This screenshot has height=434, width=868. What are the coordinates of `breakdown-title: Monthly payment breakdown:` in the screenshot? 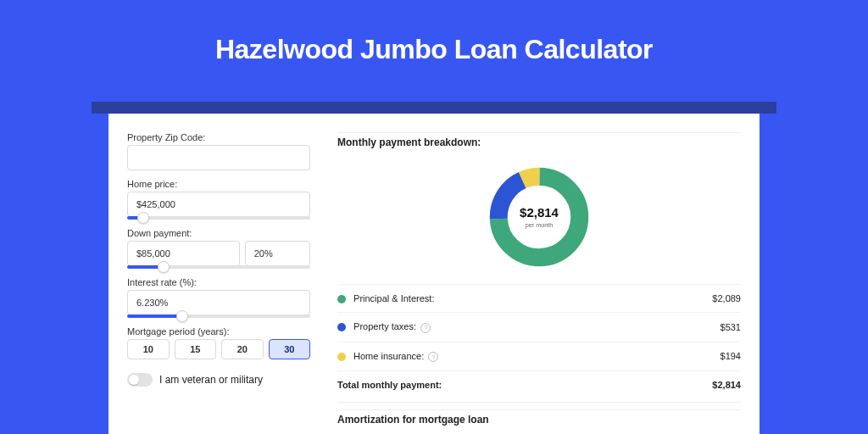 It's located at (539, 142).